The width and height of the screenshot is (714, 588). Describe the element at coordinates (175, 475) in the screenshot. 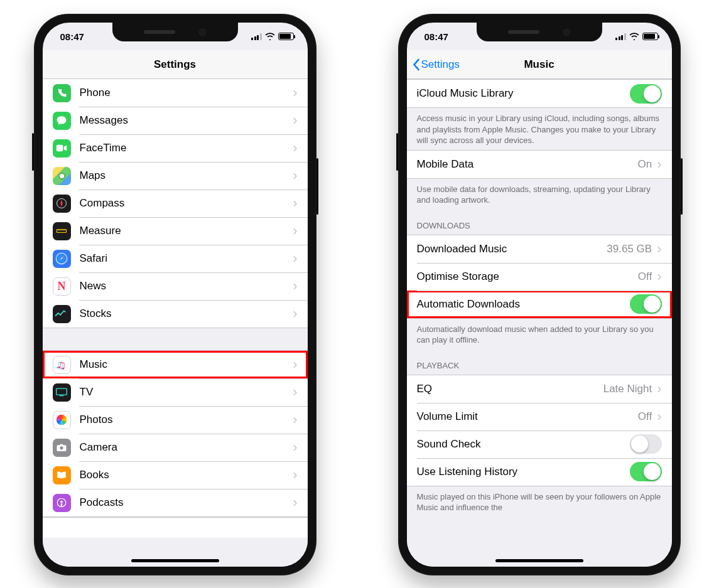

I see `row-books: Books›` at that location.